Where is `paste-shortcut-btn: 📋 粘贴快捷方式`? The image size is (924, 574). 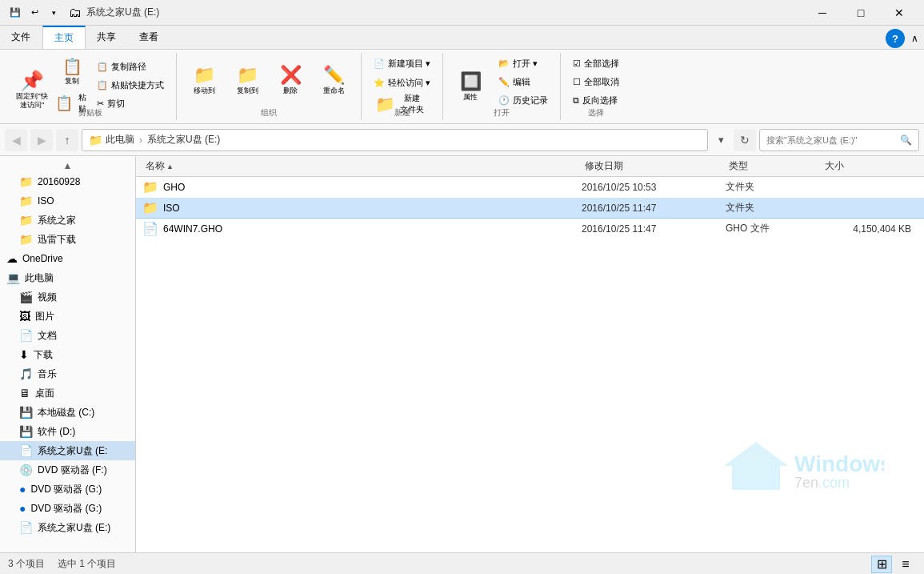 paste-shortcut-btn: 📋 粘贴快捷方式 is located at coordinates (130, 85).